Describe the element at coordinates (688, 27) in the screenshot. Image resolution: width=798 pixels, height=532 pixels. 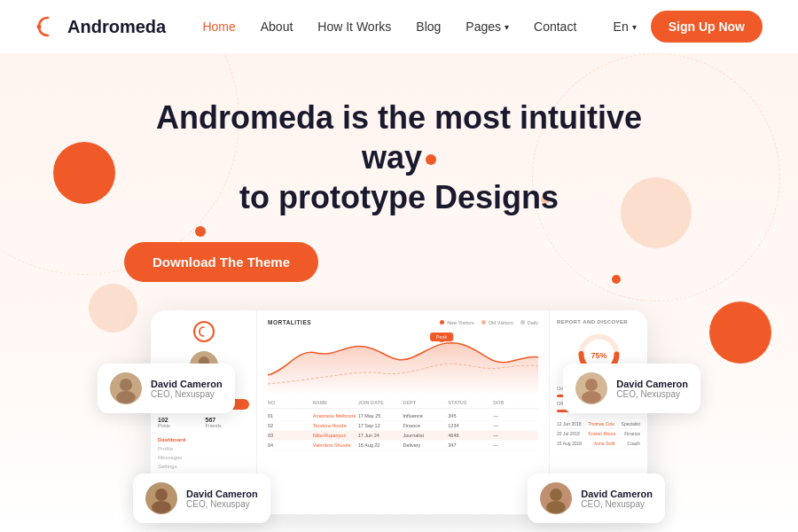
I see `nav-right: En ▾ Sign Up Now` at that location.